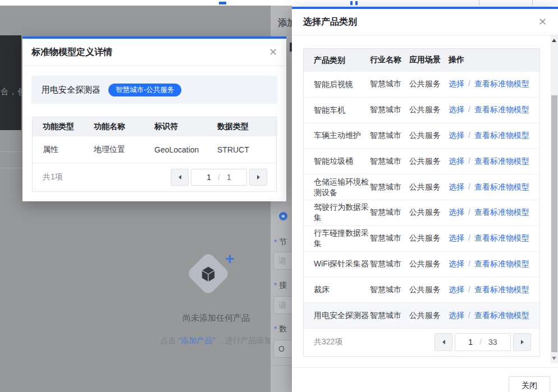  I want to click on table-row: 裁床 智慧城市 公共服务 选择/查看标准物模型, so click(422, 289).